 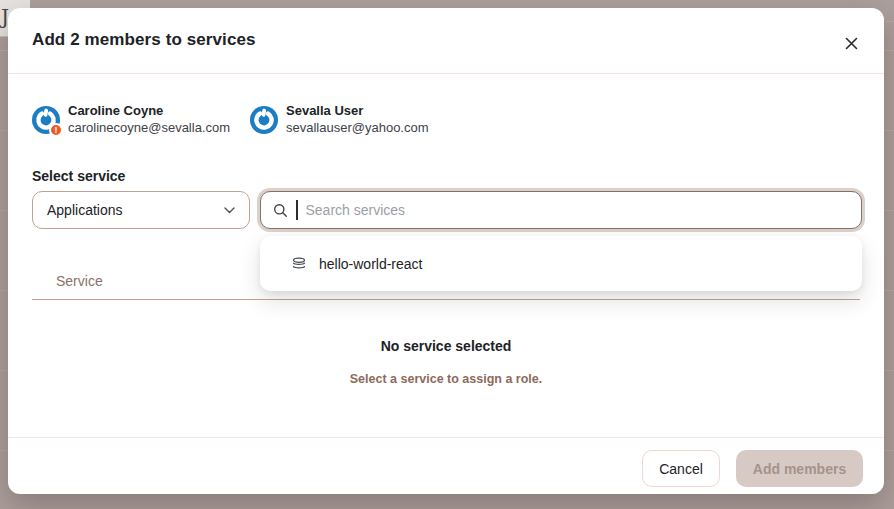 What do you see at coordinates (446, 74) in the screenshot?
I see `header-divider` at bounding box center [446, 74].